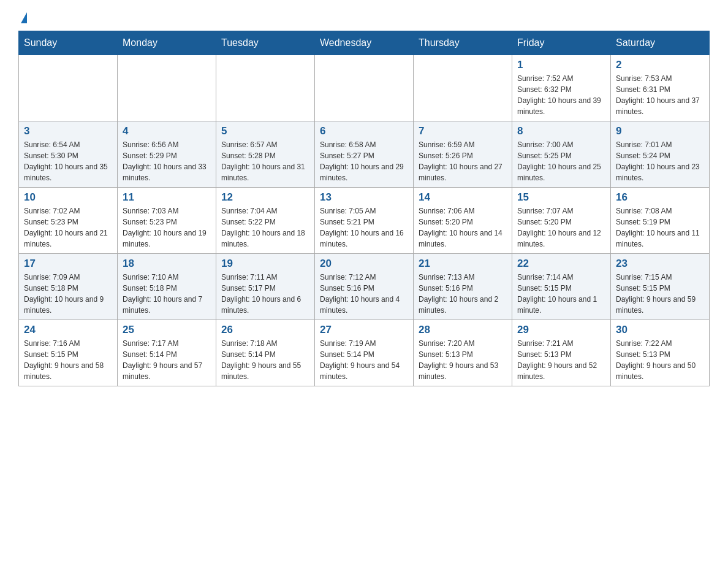 The width and height of the screenshot is (728, 563). Describe the element at coordinates (463, 264) in the screenshot. I see `day-number: 21` at that location.